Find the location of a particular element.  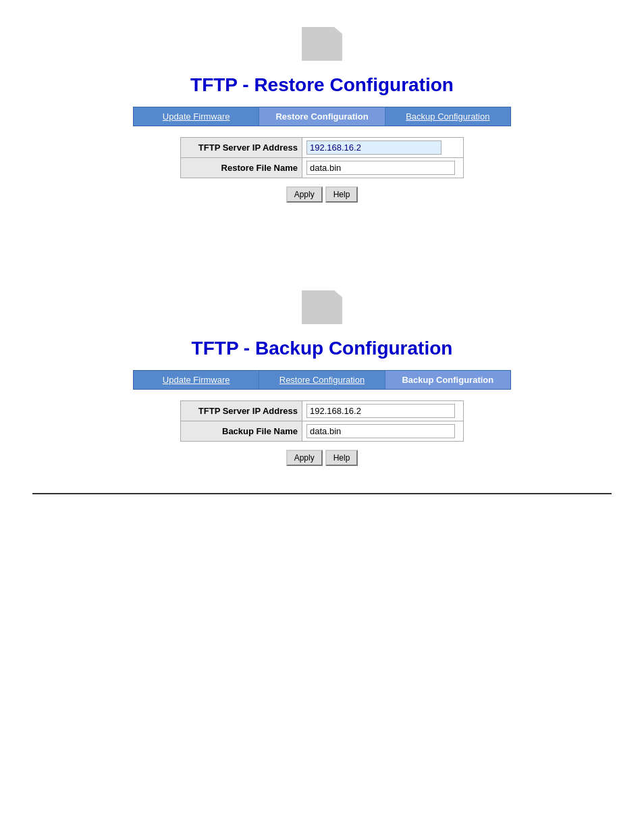

backup-server-ip-row: TFTP Server IP Address is located at coordinates (323, 411).